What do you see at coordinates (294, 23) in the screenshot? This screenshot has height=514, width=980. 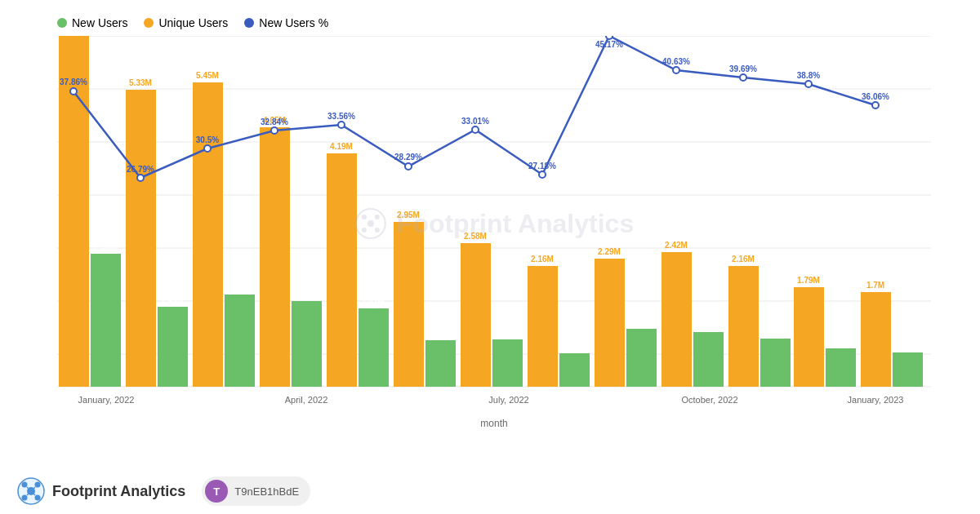 I see `new-users-pct-label: New Users %` at bounding box center [294, 23].